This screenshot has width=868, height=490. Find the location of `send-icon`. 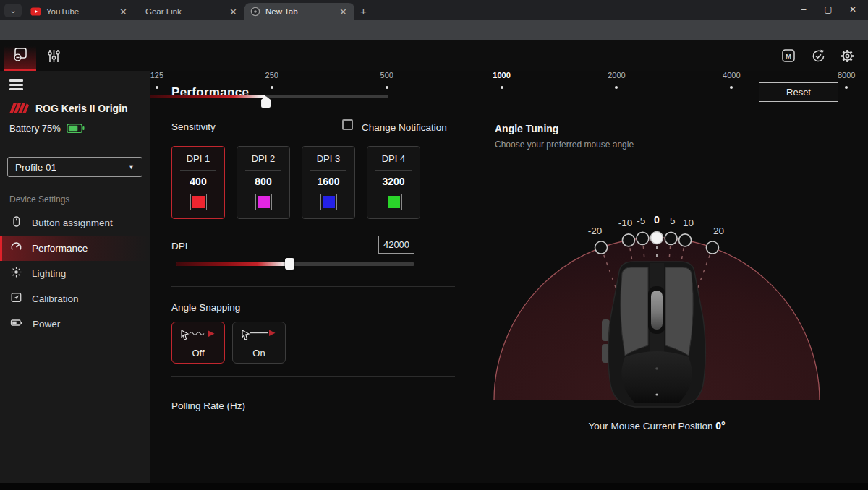

send-icon is located at coordinates (16, 299).